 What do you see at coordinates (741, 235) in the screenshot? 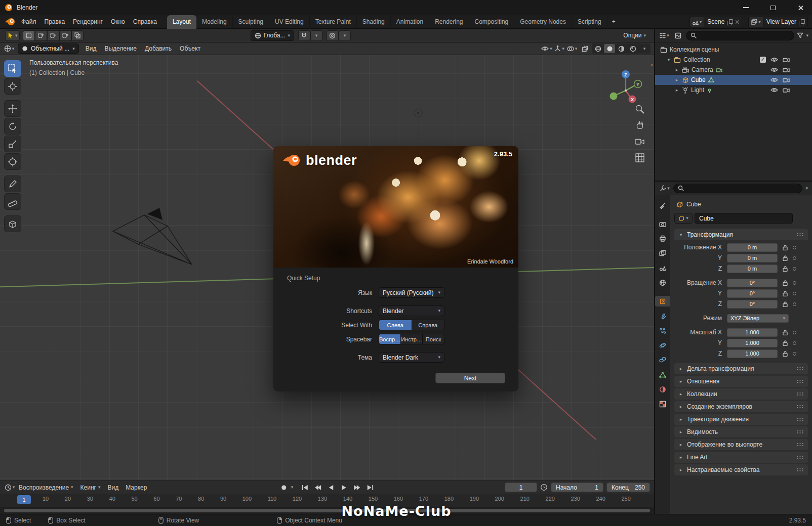
I see `transform-panel-header: ▾ Трансформация` at bounding box center [741, 235].